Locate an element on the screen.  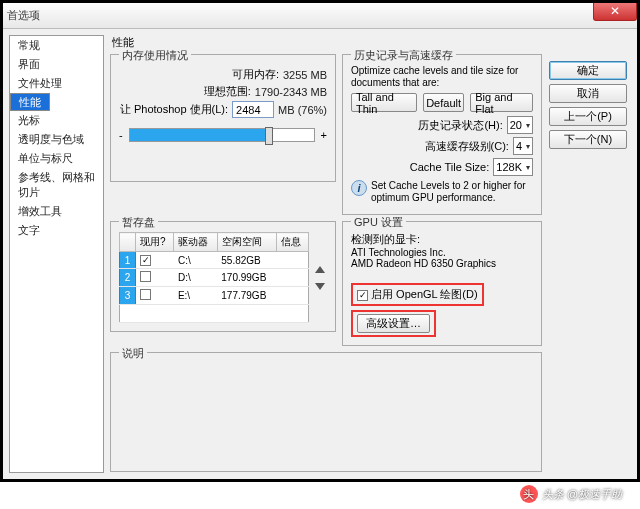
sidebar-item-units: 单位与标尺 is located at coordinates (56, 158).